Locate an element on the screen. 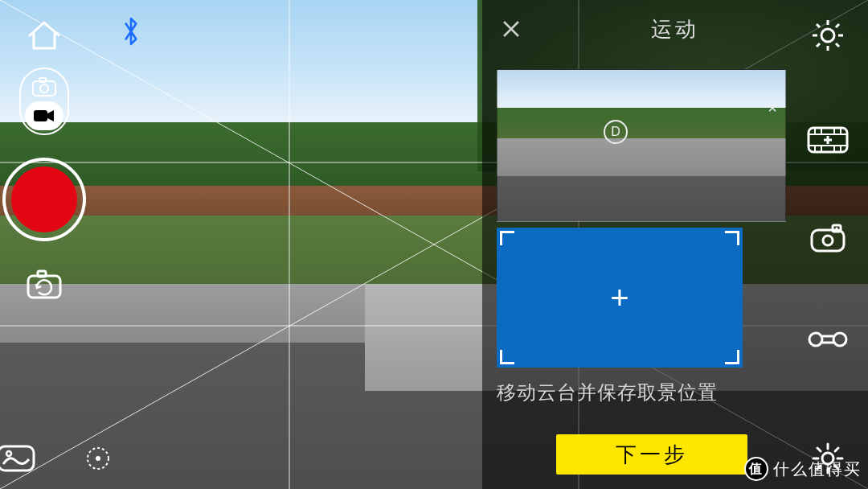  preset-badge: D is located at coordinates (616, 132).